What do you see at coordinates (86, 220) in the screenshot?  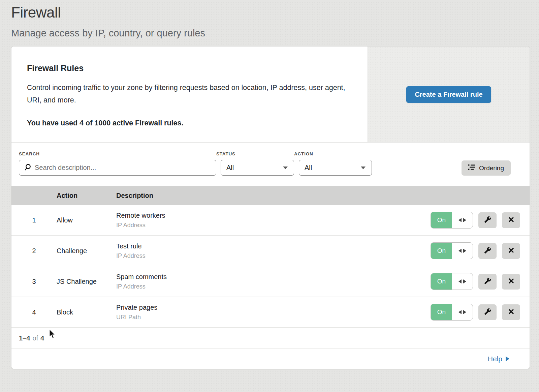 I see `rule-action: Allow` at bounding box center [86, 220].